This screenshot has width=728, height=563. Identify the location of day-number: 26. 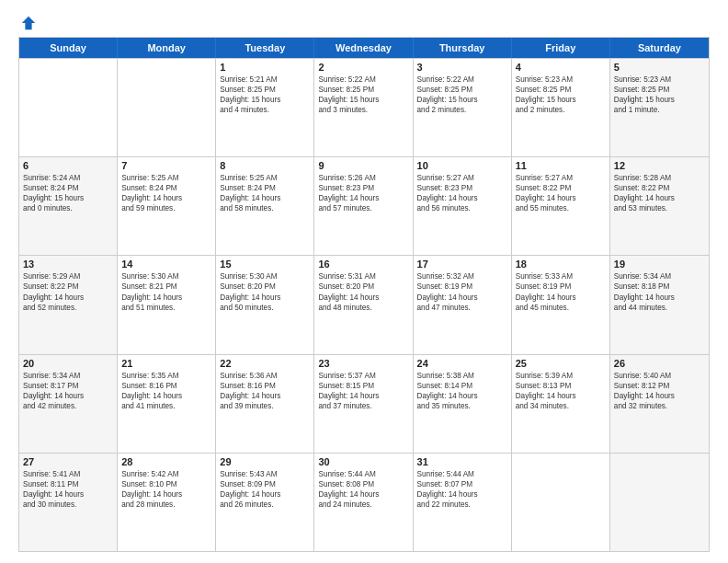
(660, 363).